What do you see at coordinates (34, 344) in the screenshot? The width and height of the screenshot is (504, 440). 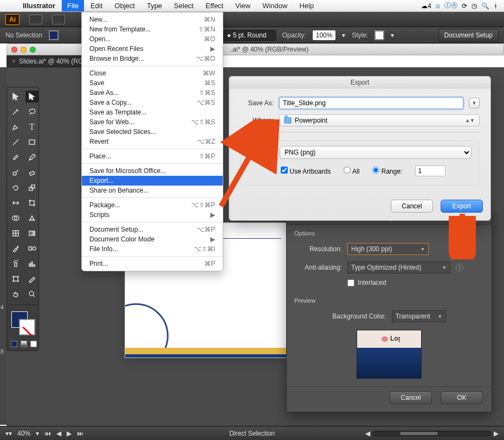 I see `color-mode-none-icon` at bounding box center [34, 344].